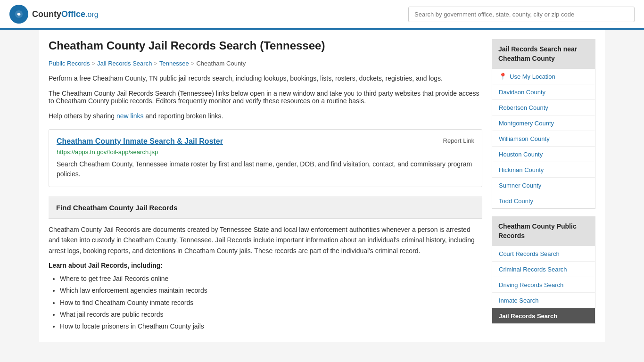 Image resolution: width=644 pixels, height=362 pixels. Describe the element at coordinates (140, 141) in the screenshot. I see `result-title: Cheatham County Inmate Search & Jail Ros…` at that location.